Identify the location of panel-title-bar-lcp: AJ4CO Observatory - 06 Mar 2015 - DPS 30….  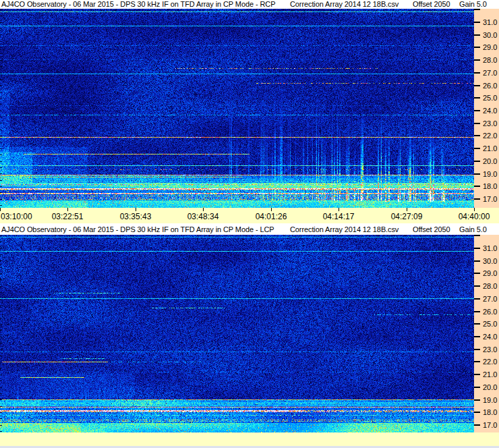
(250, 229).